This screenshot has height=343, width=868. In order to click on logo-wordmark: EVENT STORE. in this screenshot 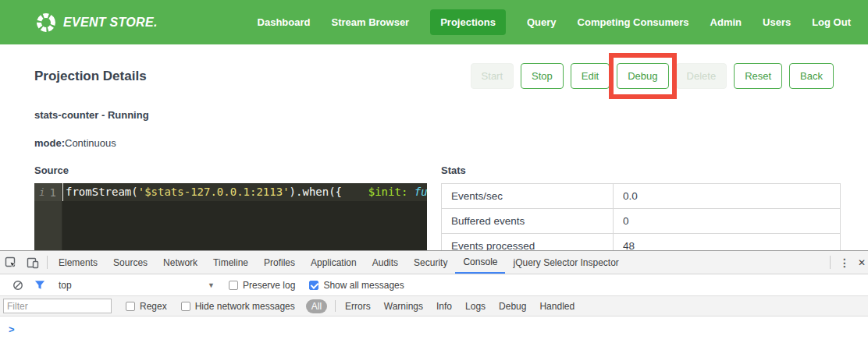, I will do `click(111, 23)`.